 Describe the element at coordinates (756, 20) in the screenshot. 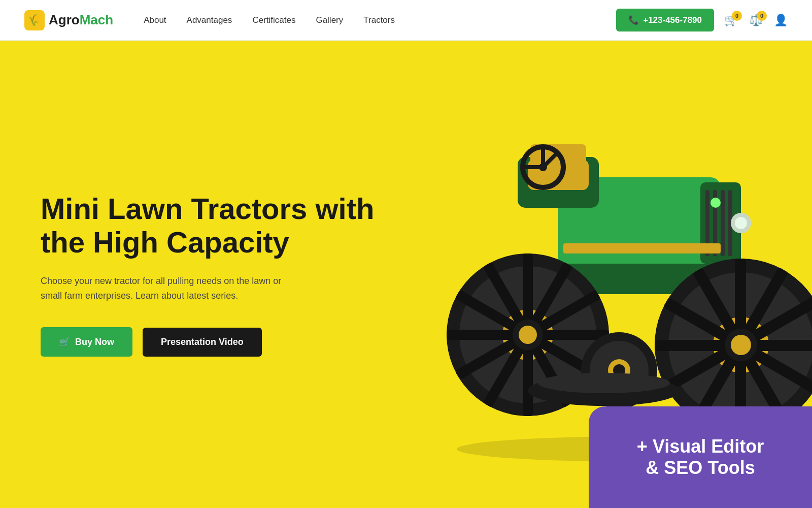

I see `compare-button: ⚖️ 0` at that location.